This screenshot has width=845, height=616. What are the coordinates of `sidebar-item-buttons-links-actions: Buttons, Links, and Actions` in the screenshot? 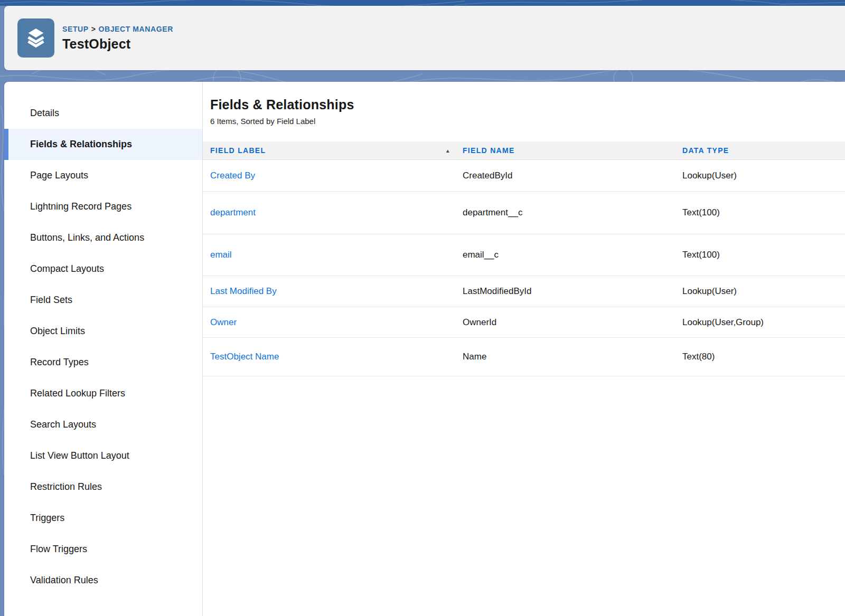 It's located at (104, 238).